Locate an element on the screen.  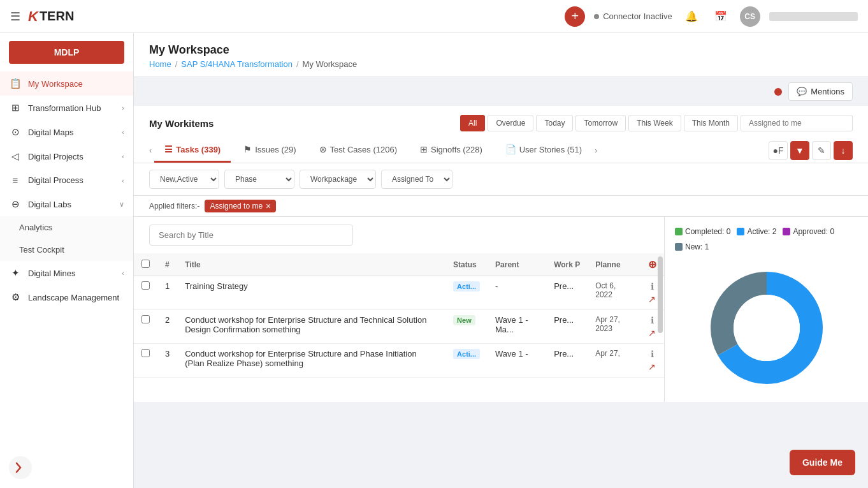
workpackage-filter-select: Workpackage is located at coordinates (338, 179).